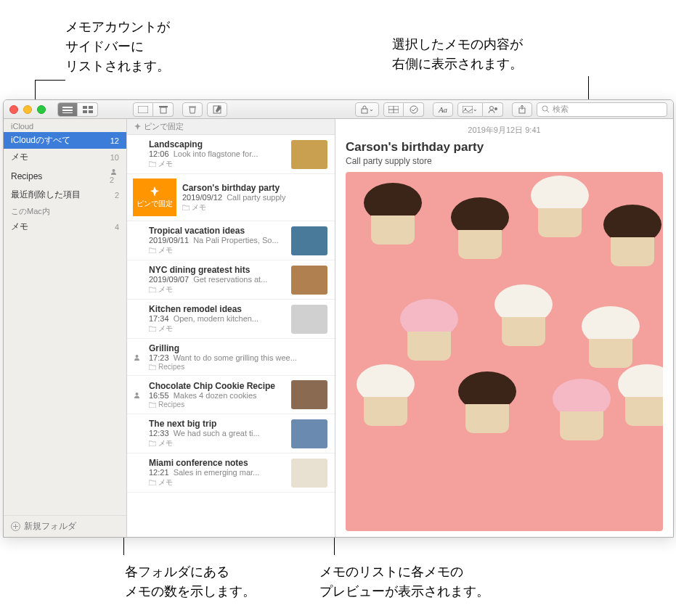 This screenshot has height=616, width=676. What do you see at coordinates (117, 195) in the screenshot?
I see `sidebar-item-count: 2` at bounding box center [117, 195].